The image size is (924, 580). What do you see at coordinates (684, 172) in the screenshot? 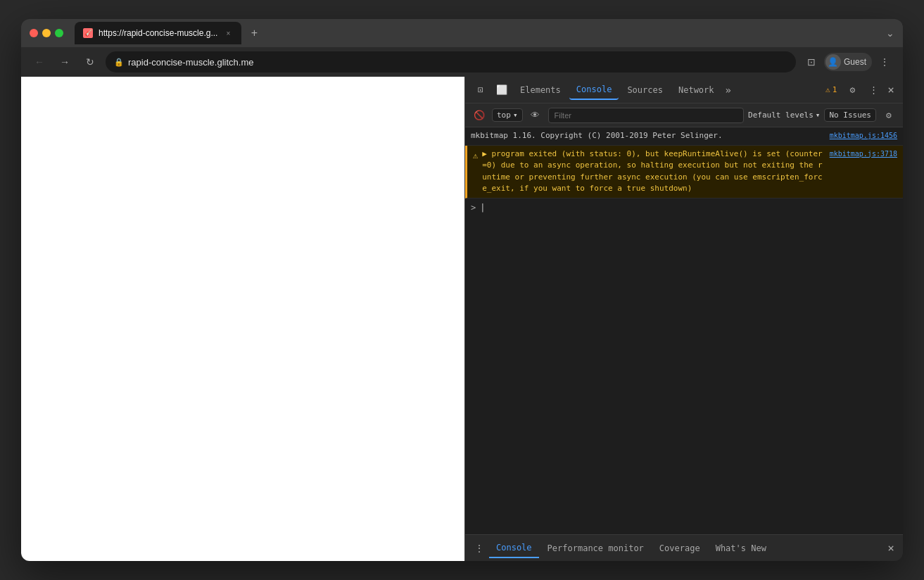
I see `console-message-2: ⚠ ▶ program exited (with status: 0), but…` at bounding box center [684, 172].